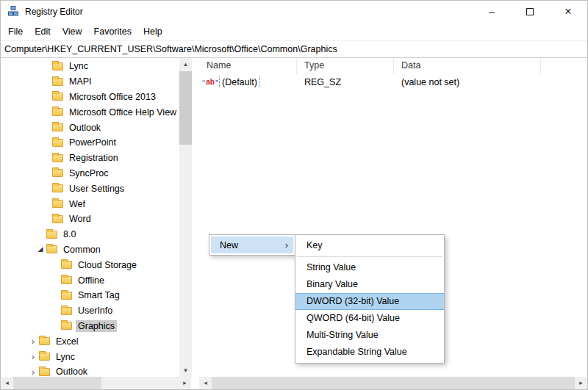 This screenshot has width=588, height=390. Describe the element at coordinates (185, 65) in the screenshot. I see `scroll-up-button: ▴` at that location.